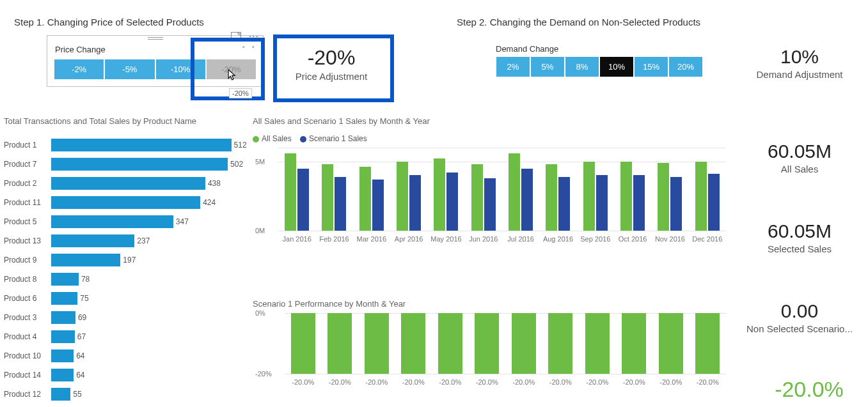  What do you see at coordinates (800, 249) in the screenshot?
I see `kpi-label: Selected Sales` at bounding box center [800, 249].